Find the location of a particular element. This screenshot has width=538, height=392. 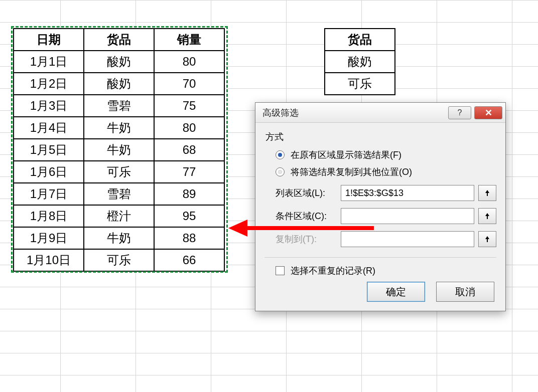

criteria-range-input is located at coordinates (408, 216).